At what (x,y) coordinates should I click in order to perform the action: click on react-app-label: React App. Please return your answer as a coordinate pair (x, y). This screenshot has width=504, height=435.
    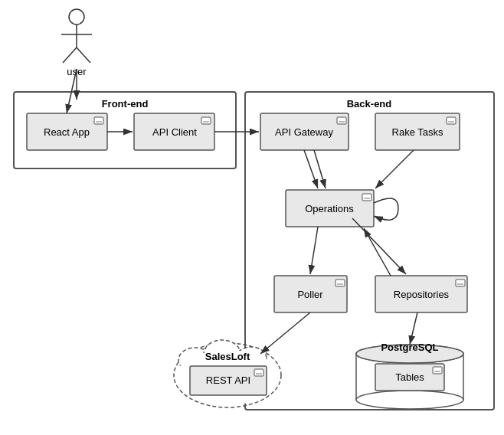
    Looking at the image, I should click on (67, 132).